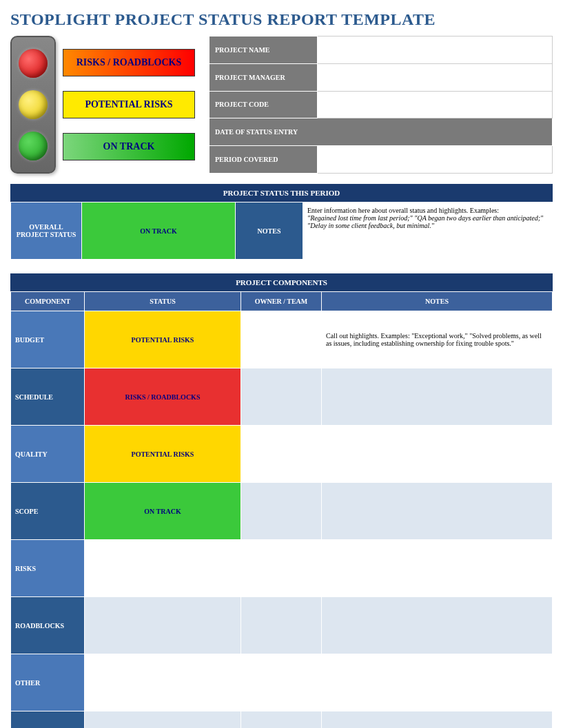 The image size is (563, 728). Describe the element at coordinates (263, 50) in the screenshot. I see `project-name-label: PROJECT NAME` at that location.